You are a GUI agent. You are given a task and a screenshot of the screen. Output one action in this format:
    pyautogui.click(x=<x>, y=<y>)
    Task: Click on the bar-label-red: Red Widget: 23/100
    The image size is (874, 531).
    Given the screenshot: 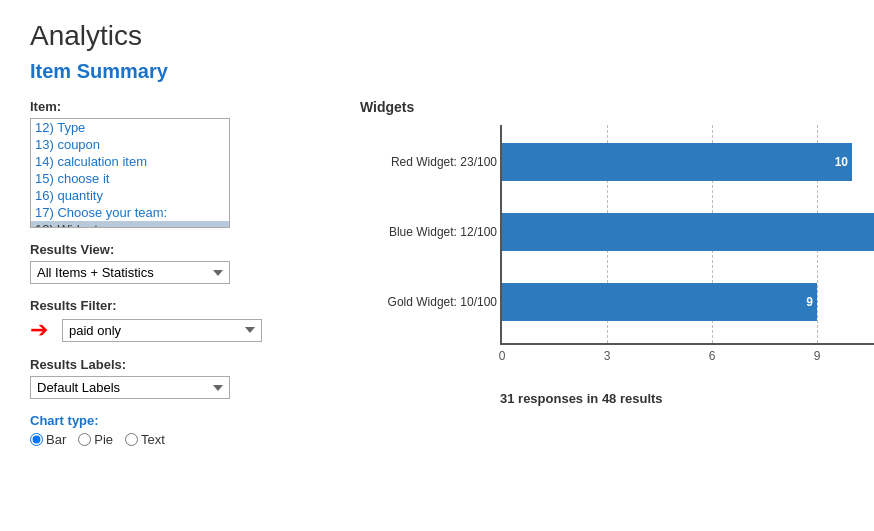 What is the action you would take?
    pyautogui.click(x=430, y=162)
    